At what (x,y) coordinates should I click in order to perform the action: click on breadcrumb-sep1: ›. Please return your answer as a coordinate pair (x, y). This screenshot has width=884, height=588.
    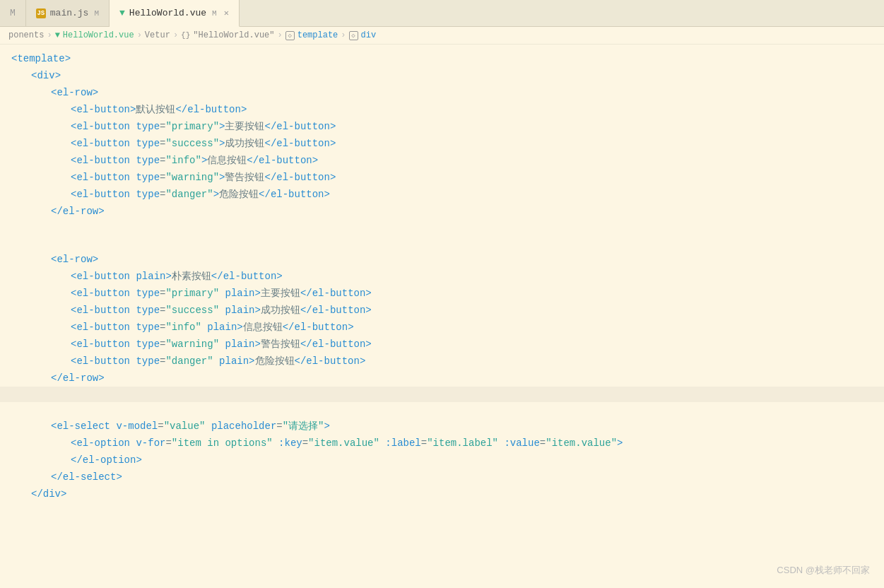
    Looking at the image, I should click on (49, 35).